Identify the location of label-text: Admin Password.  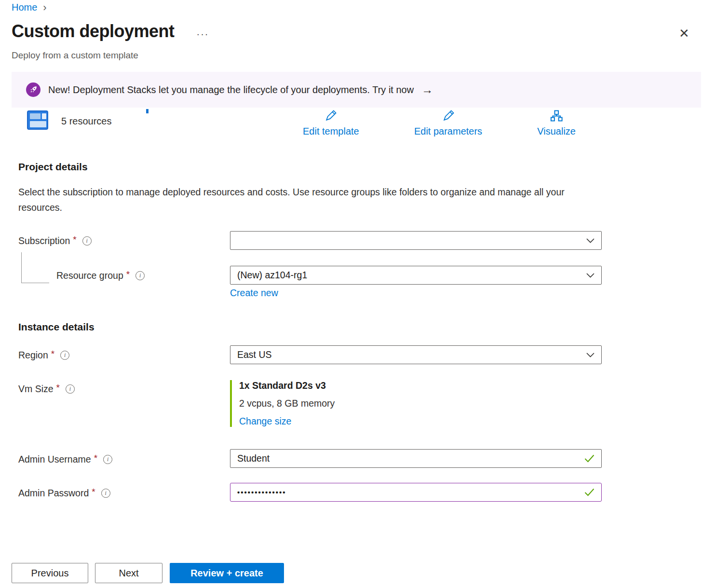
(54, 493).